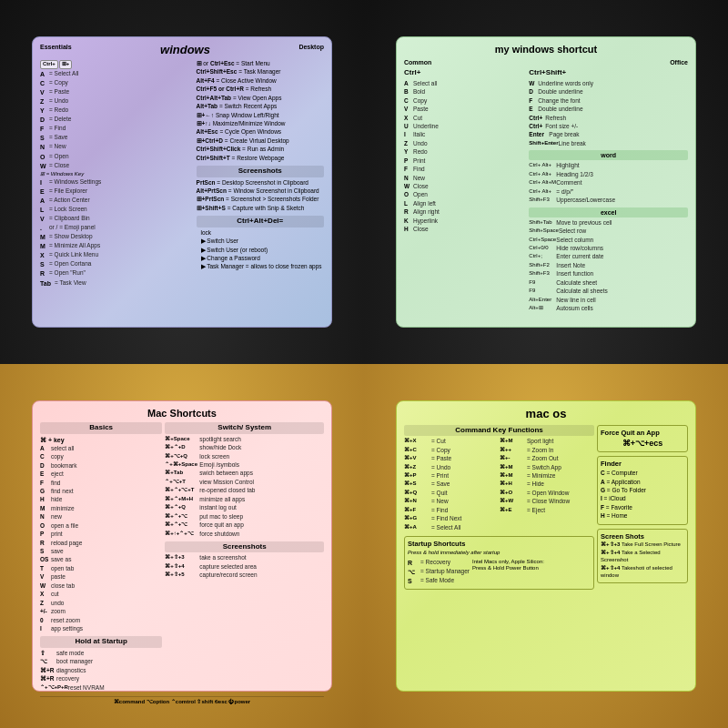 This screenshot has height=728, width=728. I want to click on excel-label: excel, so click(608, 213).